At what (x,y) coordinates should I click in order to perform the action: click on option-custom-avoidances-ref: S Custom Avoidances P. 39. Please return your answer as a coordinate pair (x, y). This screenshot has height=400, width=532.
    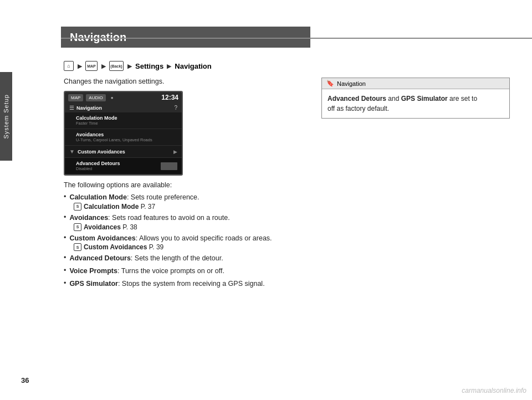
    Looking at the image, I should click on (191, 247).